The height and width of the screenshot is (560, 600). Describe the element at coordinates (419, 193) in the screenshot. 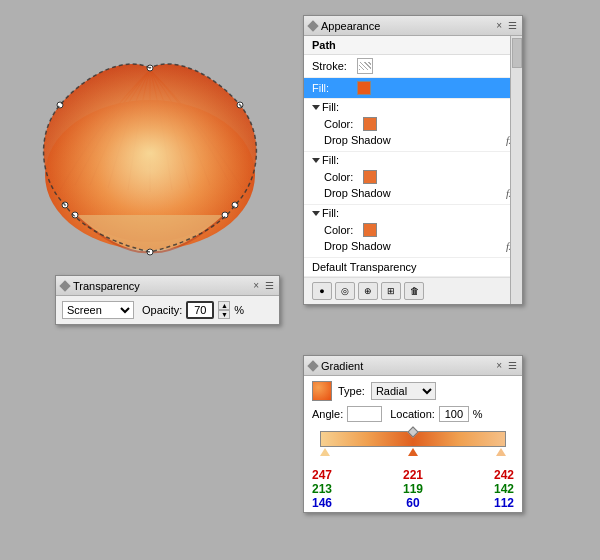

I see `fill-section-2-dropshadow-row: Drop Shadow fx` at that location.